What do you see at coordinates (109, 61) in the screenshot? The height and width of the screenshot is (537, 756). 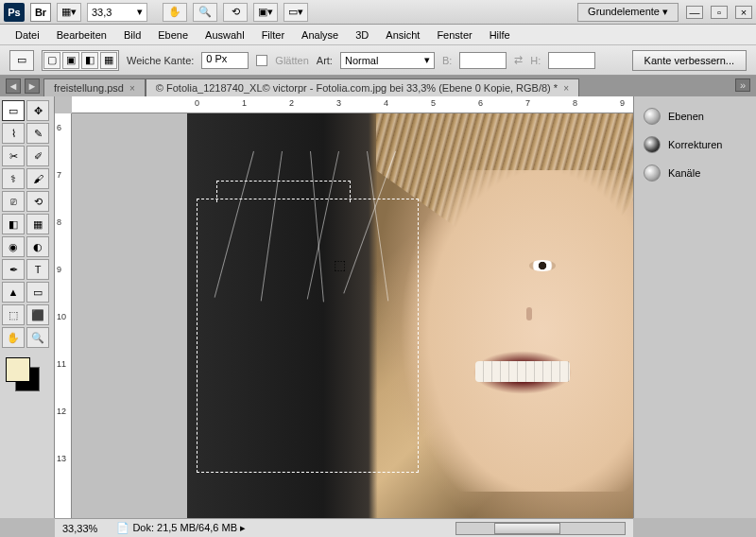 I see `intersect-selection-icon: ▦` at bounding box center [109, 61].